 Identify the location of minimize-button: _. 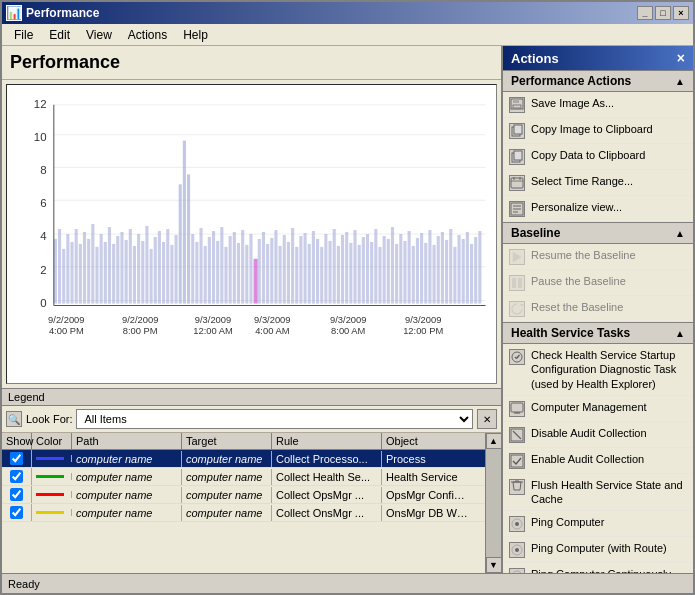
(645, 13).